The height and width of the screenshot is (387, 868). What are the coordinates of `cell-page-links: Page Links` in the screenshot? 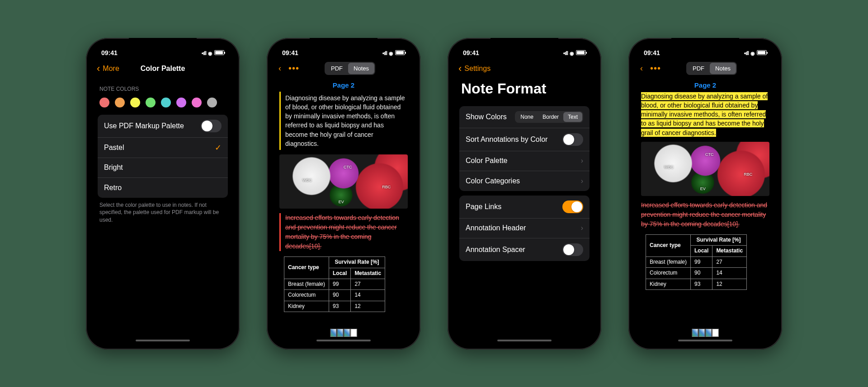 It's located at (524, 207).